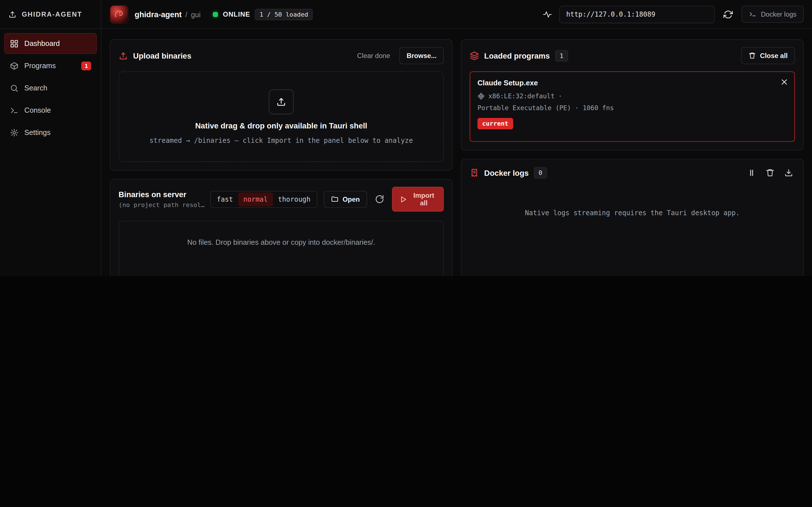 This screenshot has height=507, width=812. I want to click on program-name: Claude Setup.exe, so click(632, 82).